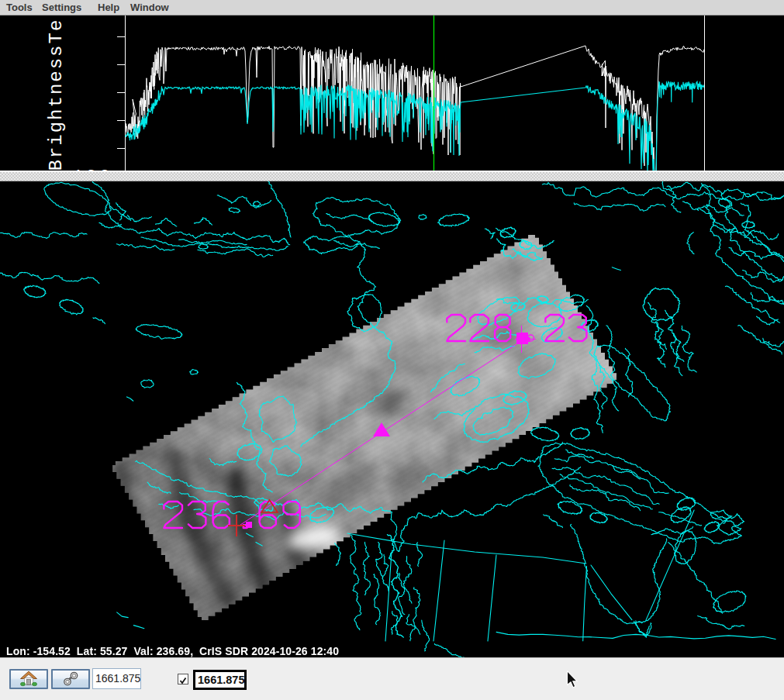 The image size is (784, 700). What do you see at coordinates (172, 651) in the screenshot?
I see `svg-text:Lon: -154.52 Lat: 55.27 Val:: Lon: -154.52 Lat: 55.27 Val: 236.69, CrI…` at bounding box center [172, 651].